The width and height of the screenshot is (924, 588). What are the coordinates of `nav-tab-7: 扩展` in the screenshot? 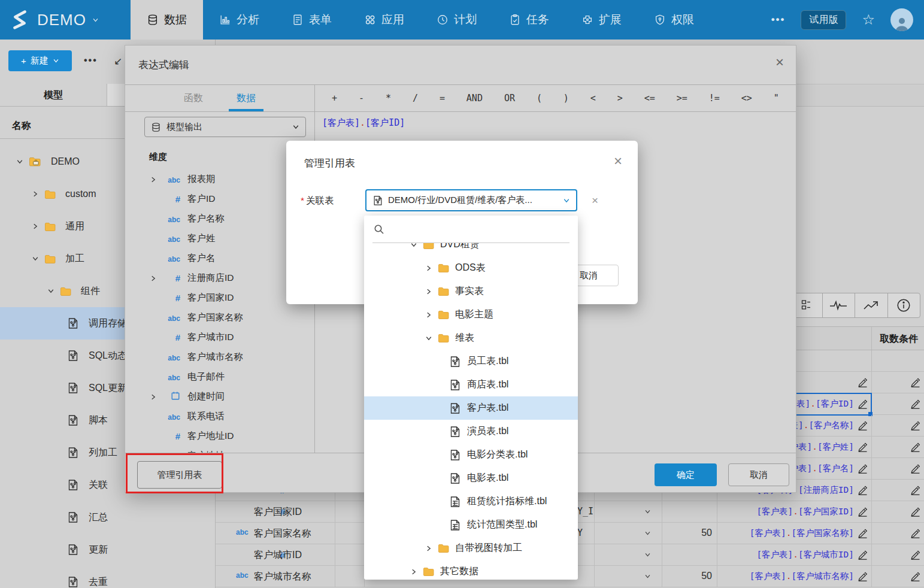 It's located at (601, 20).